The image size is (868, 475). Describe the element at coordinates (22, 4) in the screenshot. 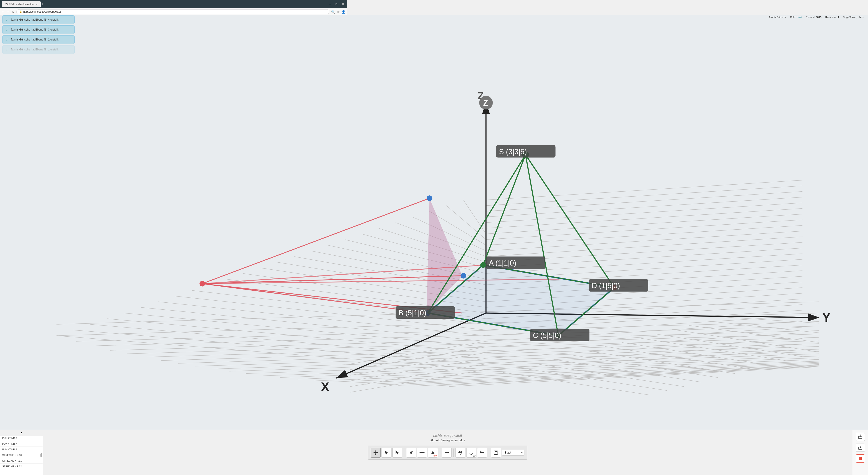

I see `tab-title: 3D-Koordinatensystem` at that location.